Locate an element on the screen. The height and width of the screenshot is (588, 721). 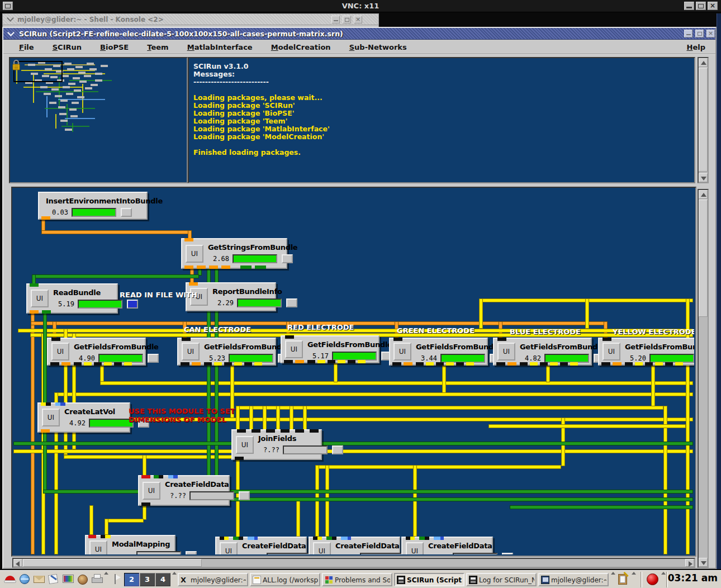
klipper-clipboard-icon is located at coordinates (623, 579).